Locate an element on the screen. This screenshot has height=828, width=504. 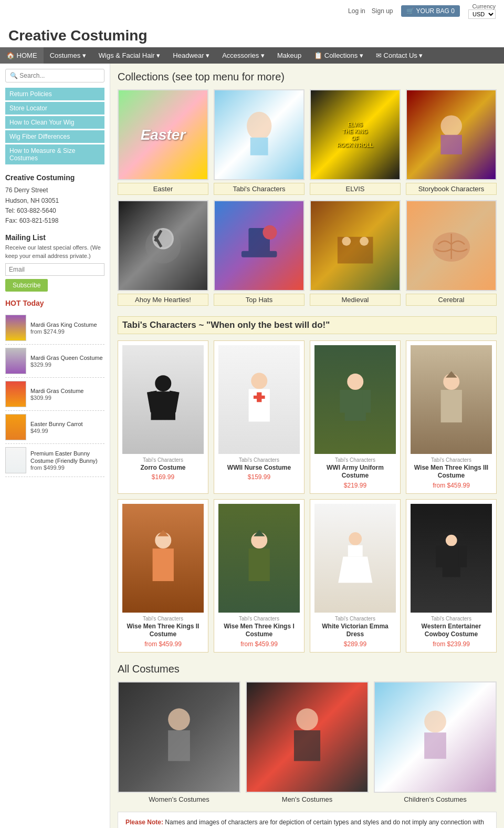
collection-tophats: Top Hats is located at coordinates (259, 253).